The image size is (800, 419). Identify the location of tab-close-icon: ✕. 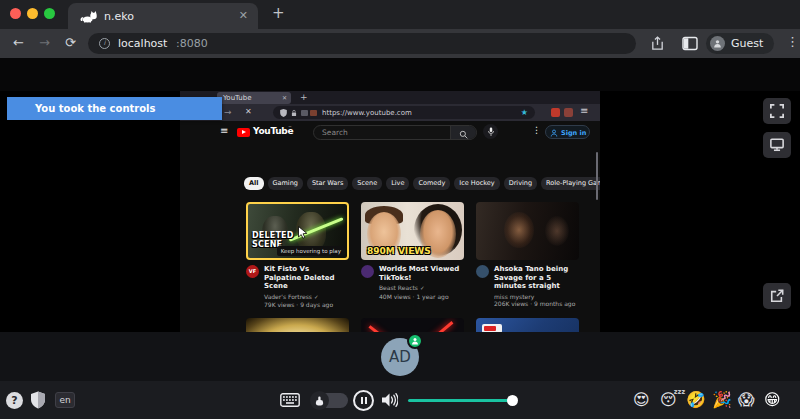
(244, 16).